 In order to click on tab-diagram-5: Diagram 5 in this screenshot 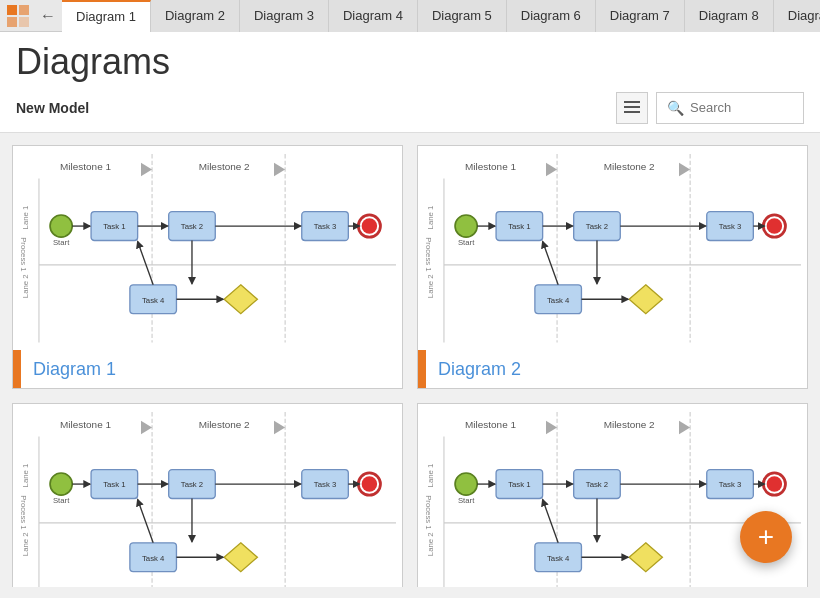, I will do `click(462, 16)`.